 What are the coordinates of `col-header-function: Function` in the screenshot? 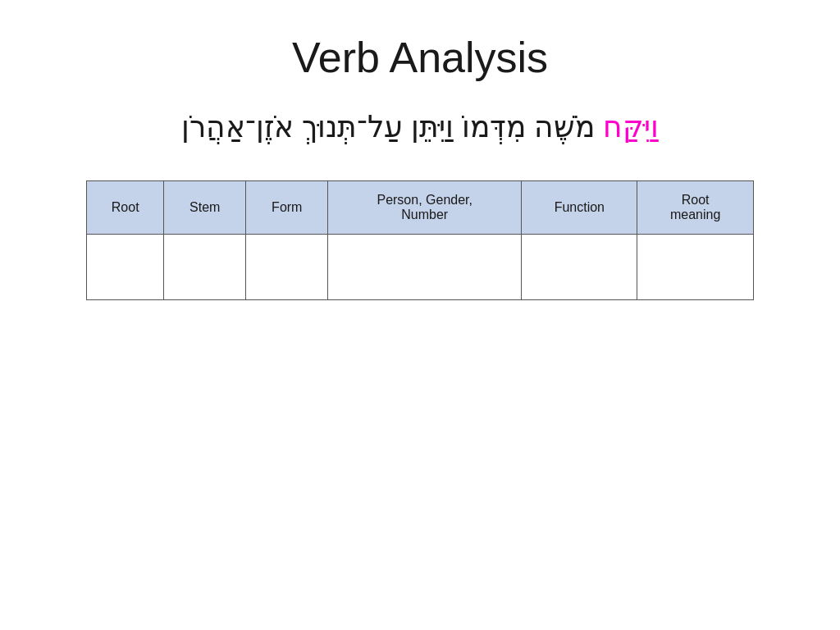 It's located at (579, 208).